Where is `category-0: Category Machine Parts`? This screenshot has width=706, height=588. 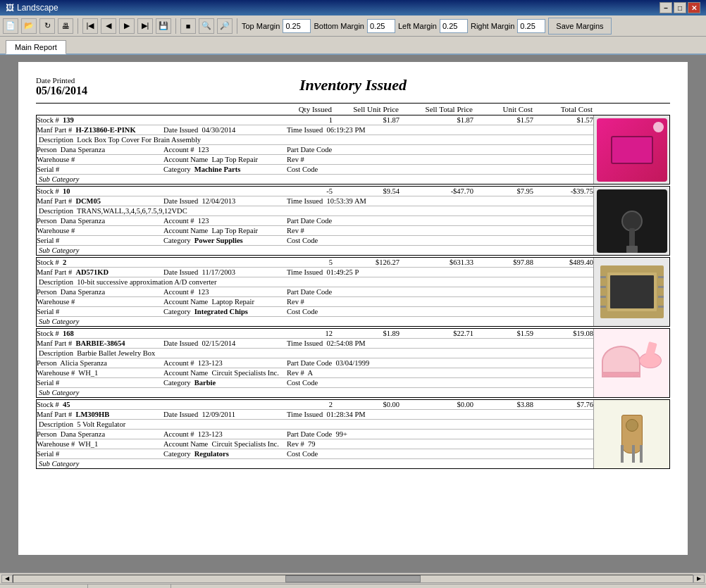
category-0: Category Machine Parts is located at coordinates (225, 169).